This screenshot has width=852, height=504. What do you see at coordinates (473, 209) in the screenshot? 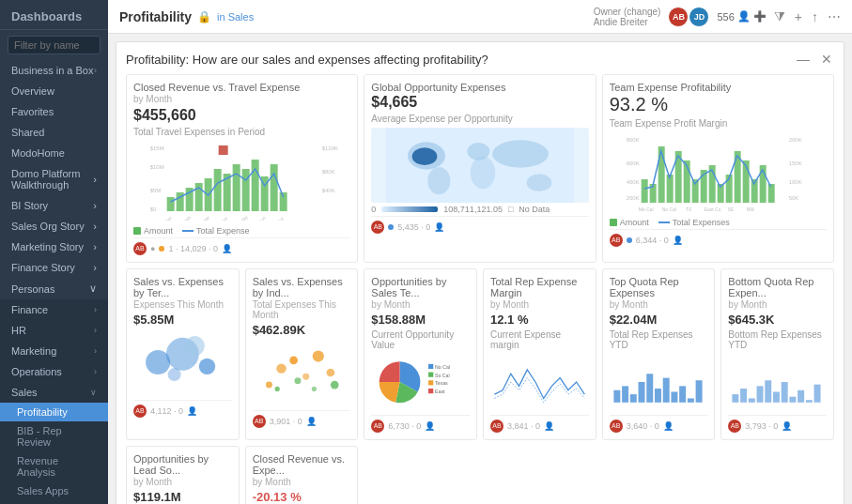
I see `map-max: 108,711,121.05` at bounding box center [473, 209].